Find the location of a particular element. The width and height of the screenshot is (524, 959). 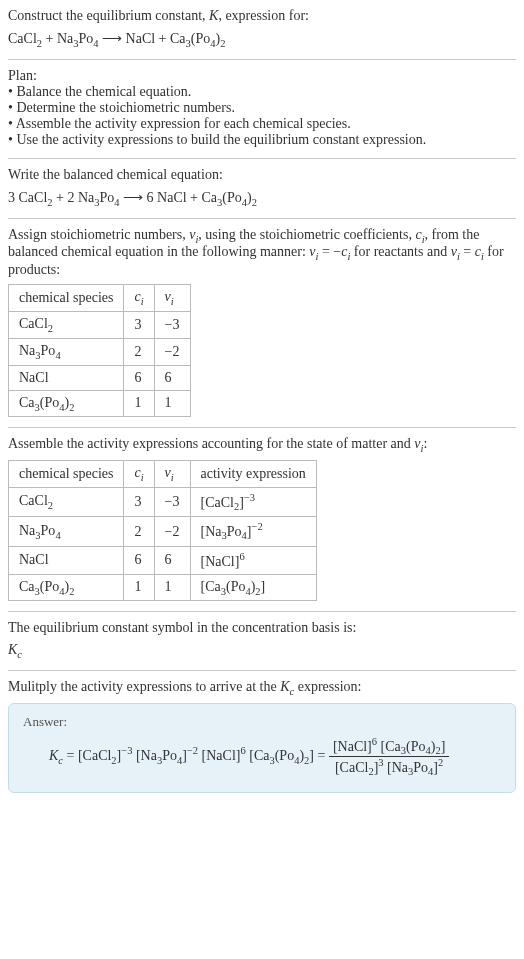

activity-heading: Assemble the activity expressions accoun… is located at coordinates (262, 445).